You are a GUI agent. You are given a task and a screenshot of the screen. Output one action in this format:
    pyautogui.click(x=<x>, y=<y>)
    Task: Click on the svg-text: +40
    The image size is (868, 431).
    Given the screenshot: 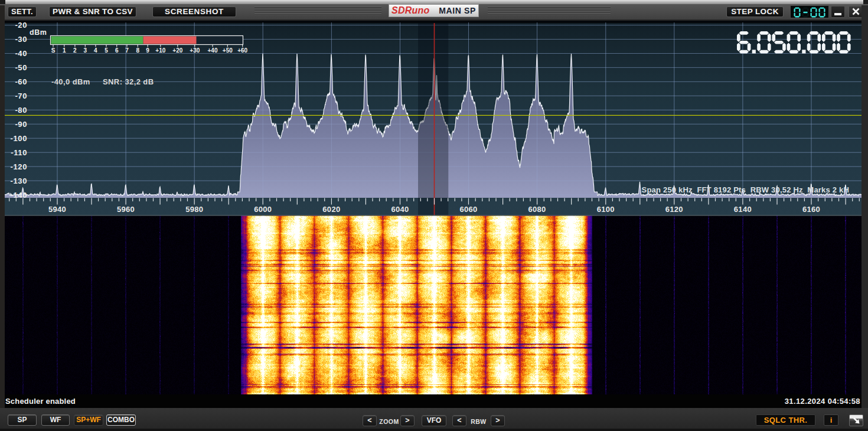 What is the action you would take?
    pyautogui.click(x=213, y=51)
    